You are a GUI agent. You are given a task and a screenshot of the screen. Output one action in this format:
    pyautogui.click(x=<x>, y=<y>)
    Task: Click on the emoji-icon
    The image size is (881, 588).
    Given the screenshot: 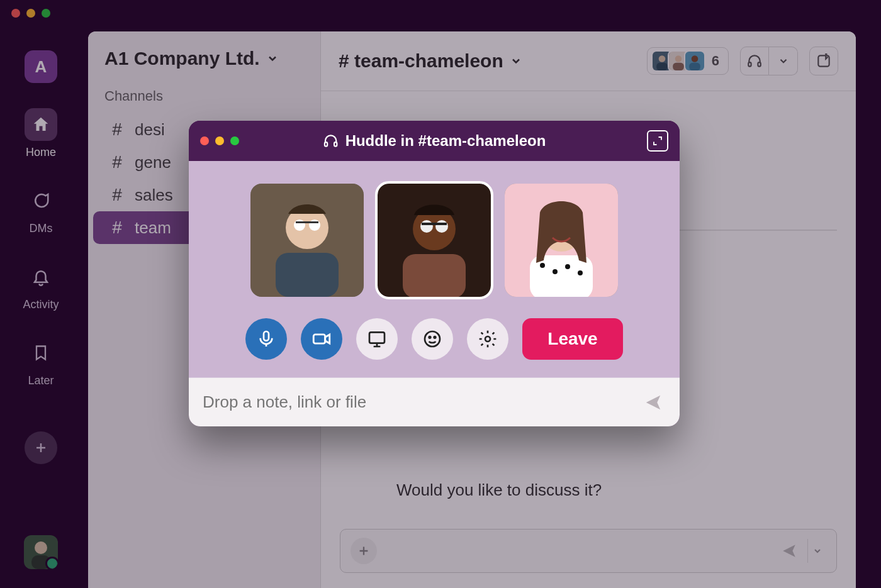 What is the action you would take?
    pyautogui.click(x=432, y=339)
    